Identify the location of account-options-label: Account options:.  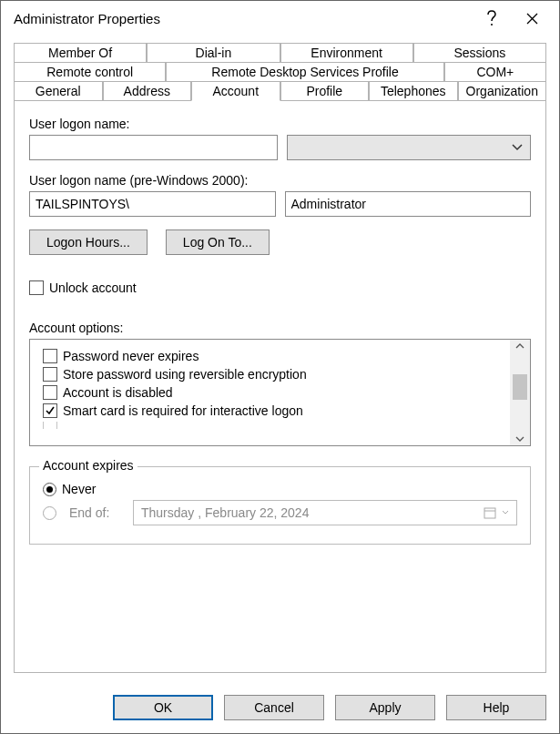
(280, 328).